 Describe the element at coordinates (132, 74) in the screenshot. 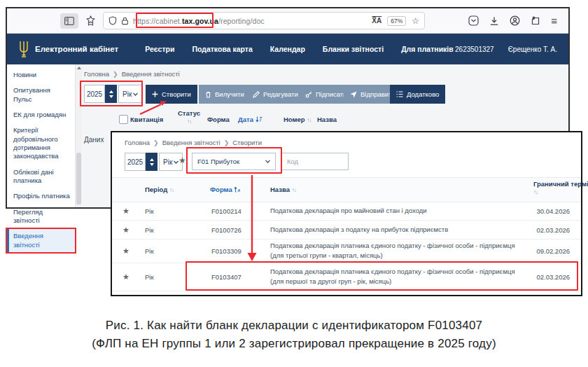

I see `breadcrumb: Головна❯Введення звітності` at that location.